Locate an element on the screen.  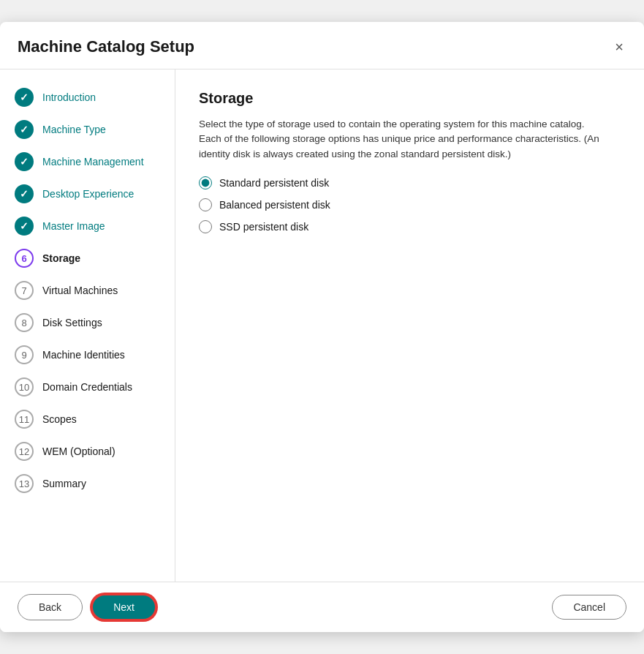
sidebar-item-master-image: ✓Master Image is located at coordinates (88, 226).